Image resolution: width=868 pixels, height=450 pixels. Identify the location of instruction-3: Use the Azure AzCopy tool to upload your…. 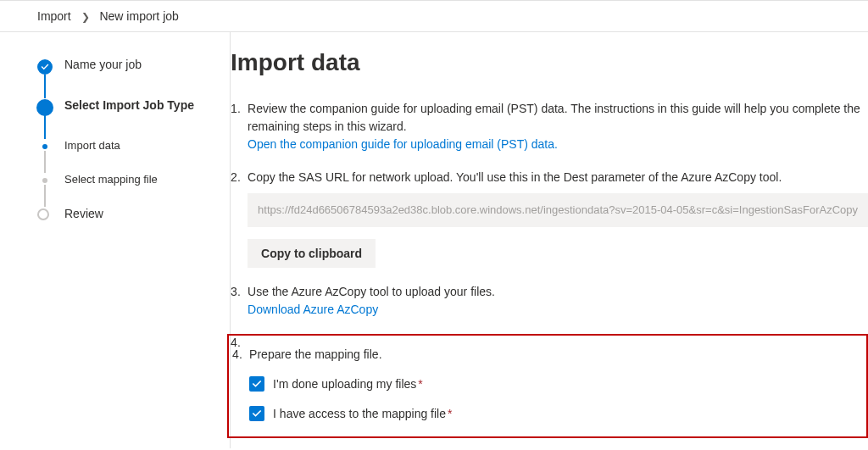
(549, 301).